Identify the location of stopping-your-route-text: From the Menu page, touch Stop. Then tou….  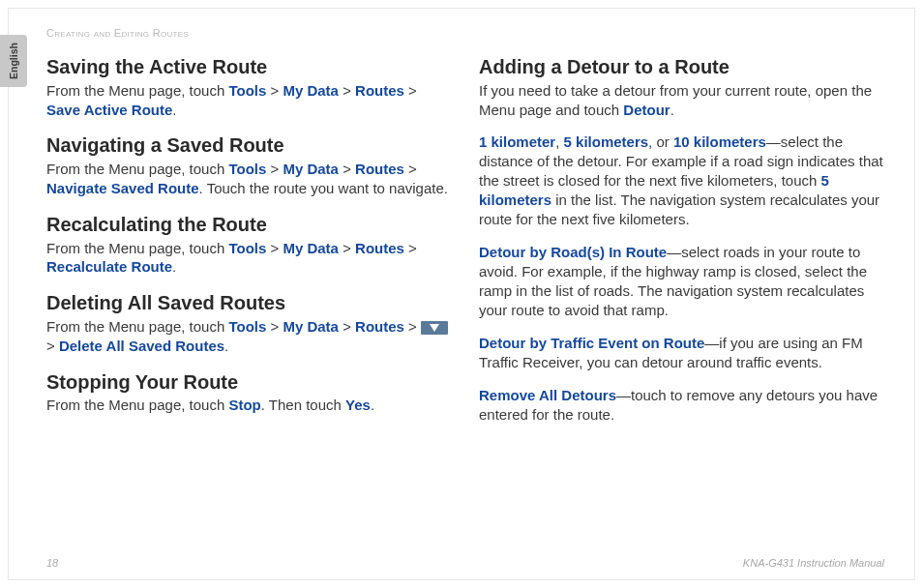
(250, 405).